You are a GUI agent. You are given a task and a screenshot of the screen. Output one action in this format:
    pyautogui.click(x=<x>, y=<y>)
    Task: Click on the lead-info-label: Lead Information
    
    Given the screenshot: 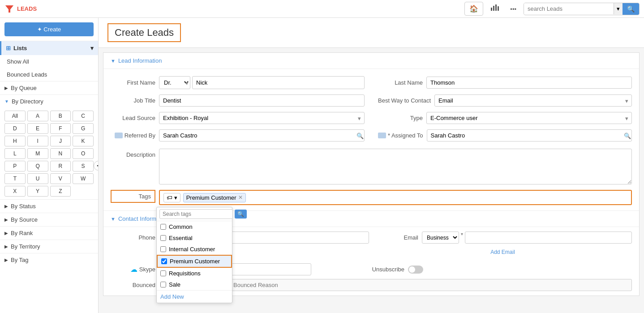 What is the action you would take?
    pyautogui.click(x=140, y=61)
    